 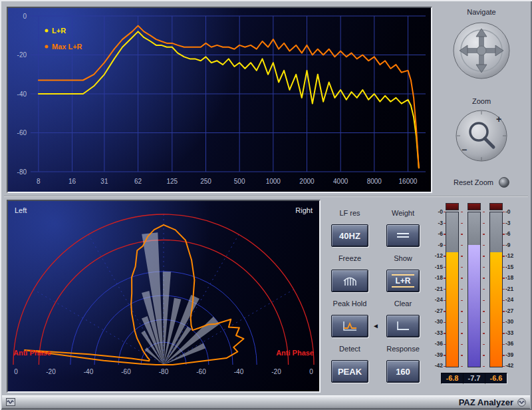 I want to click on clip-led-left, so click(x=452, y=206).